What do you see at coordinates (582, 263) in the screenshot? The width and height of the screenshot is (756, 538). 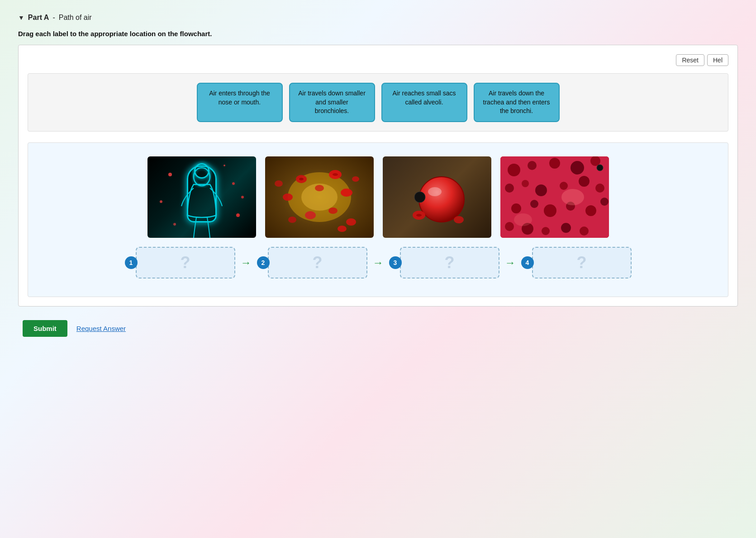 I see `drop-box-4: ?` at bounding box center [582, 263].